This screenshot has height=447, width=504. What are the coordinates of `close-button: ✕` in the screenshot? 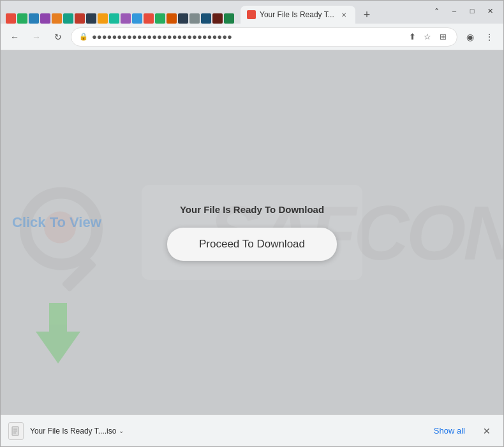 It's located at (490, 11).